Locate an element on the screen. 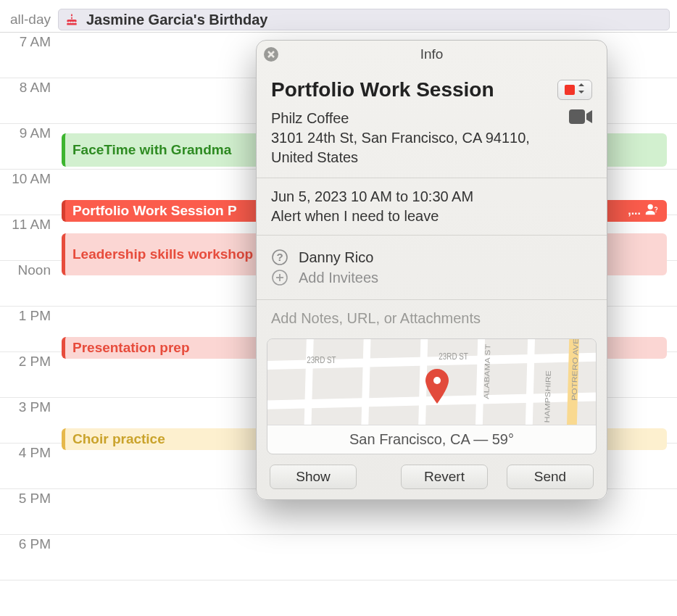  birthday-icon is located at coordinates (72, 20).